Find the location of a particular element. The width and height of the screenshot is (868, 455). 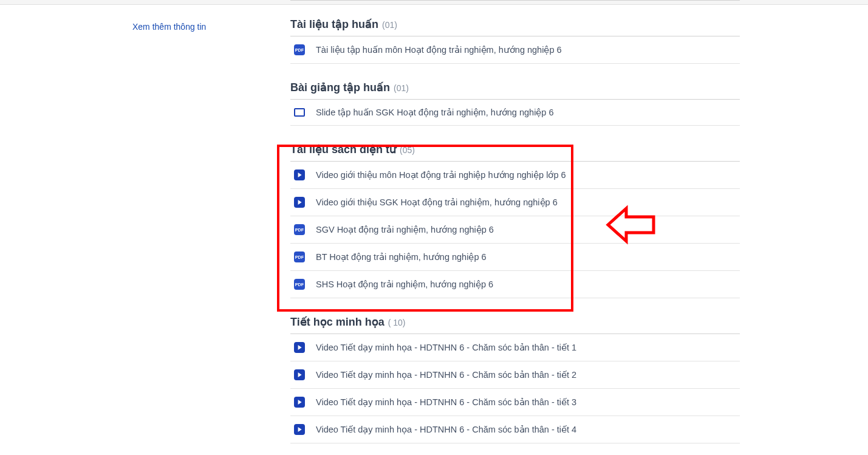

section-tai-lieu-tap-huan: Tài liệu tập huấn (01) PDF Tài liệu tập … is located at coordinates (515, 38).